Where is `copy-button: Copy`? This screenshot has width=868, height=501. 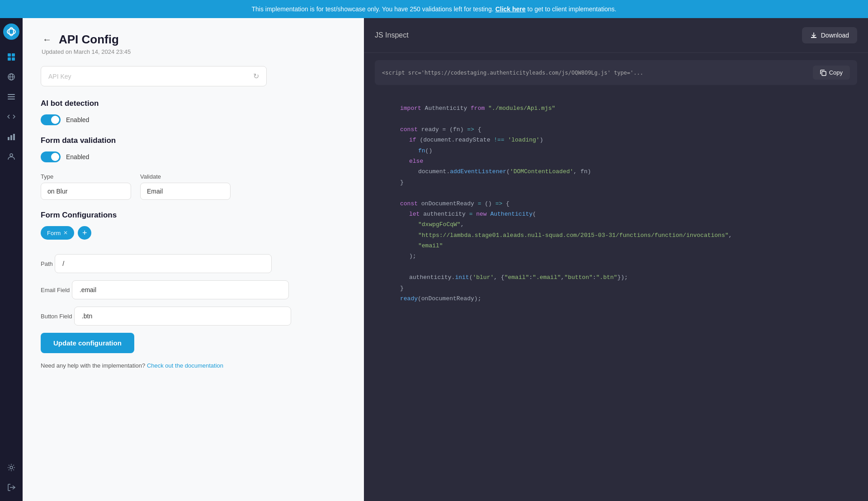
copy-button: Copy is located at coordinates (831, 72).